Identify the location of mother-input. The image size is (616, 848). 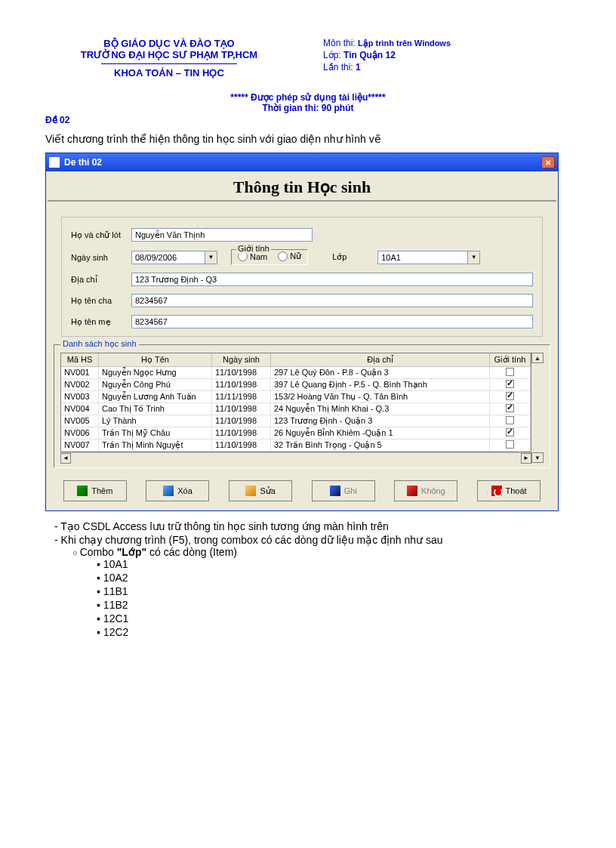
(332, 322).